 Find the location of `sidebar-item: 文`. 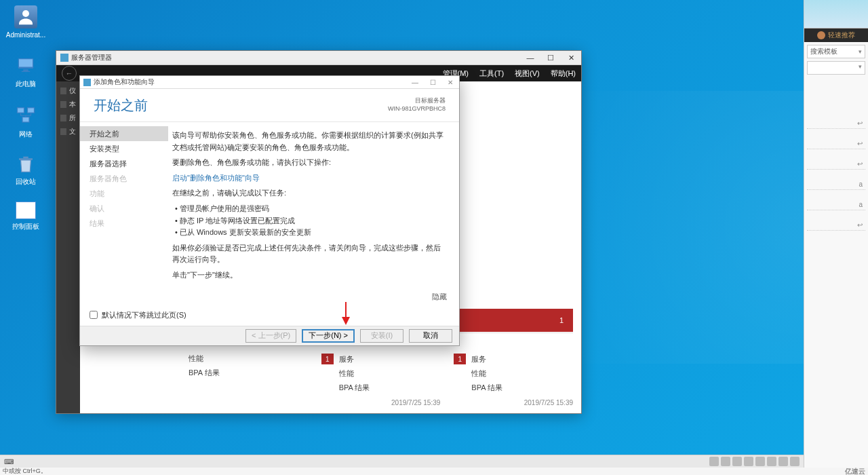

sidebar-item: 文 is located at coordinates (68, 132).